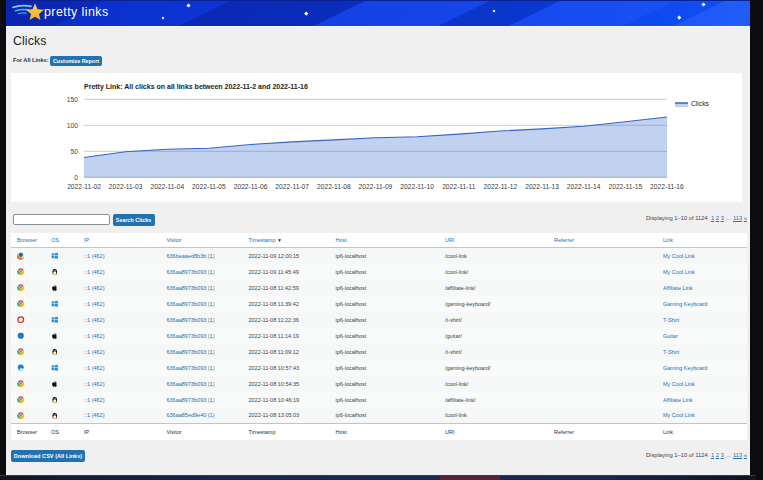  What do you see at coordinates (417, 186) in the screenshot?
I see `svg-text: 2022-11-10` at bounding box center [417, 186].